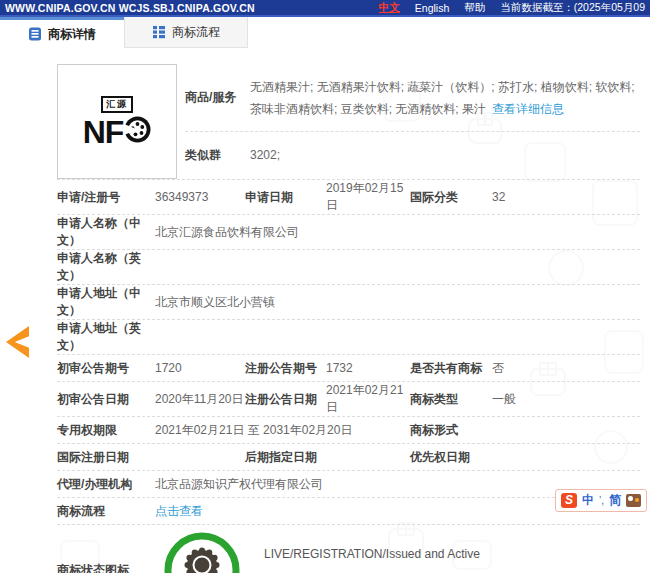  I want to click on field-label: 申请人名称（英文）, so click(106, 267).